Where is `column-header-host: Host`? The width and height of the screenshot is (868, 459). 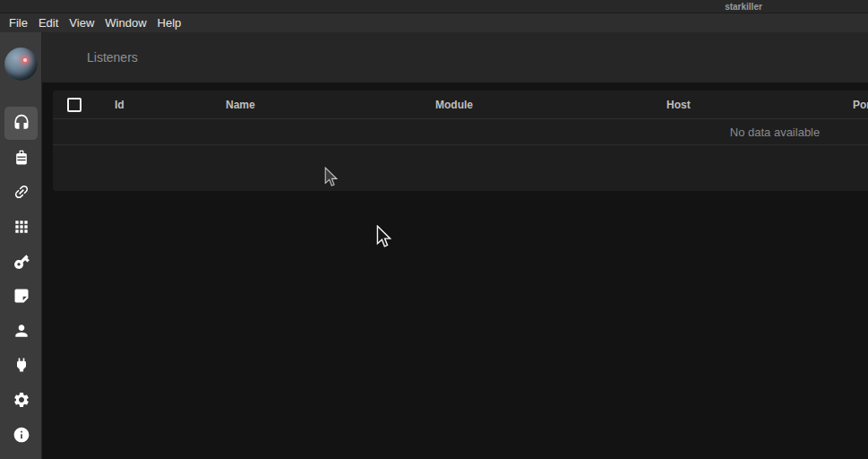 column-header-host: Host is located at coordinates (679, 105).